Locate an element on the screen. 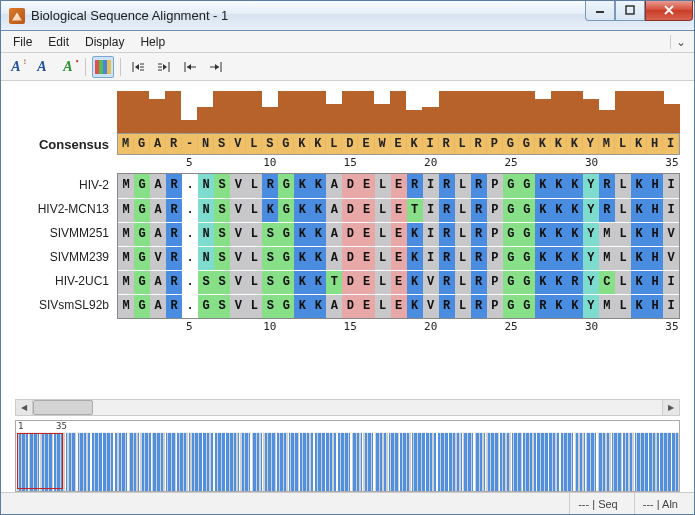 The image size is (695, 515). sequence-name: HIV2-MCN13 is located at coordinates (66, 209).